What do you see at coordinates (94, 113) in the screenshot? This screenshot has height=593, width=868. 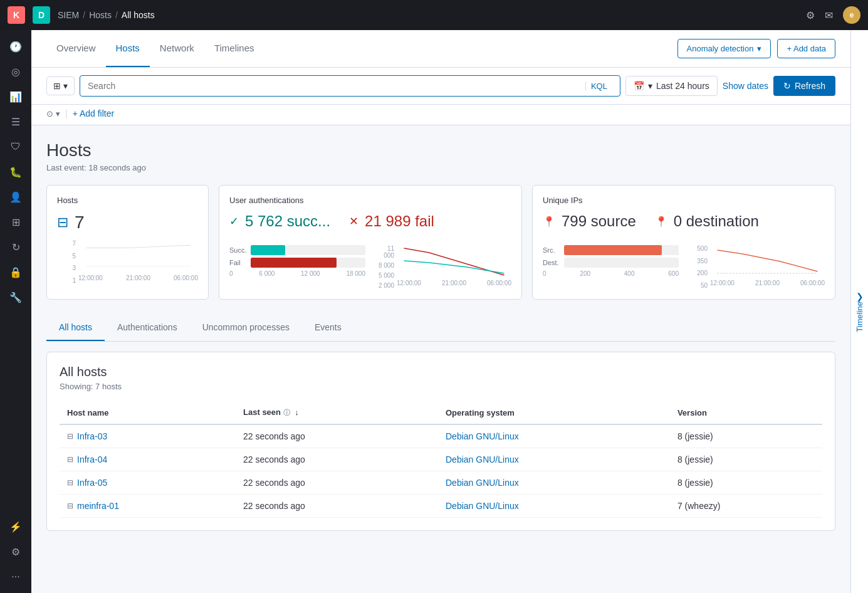 I see `add-filter-link: + Add filter` at bounding box center [94, 113].